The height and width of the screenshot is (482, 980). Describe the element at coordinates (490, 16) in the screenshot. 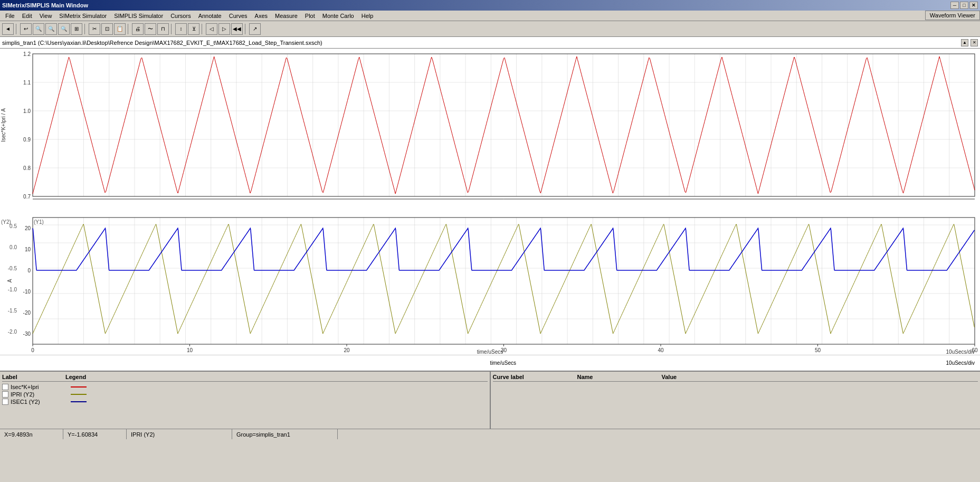

I see `menu-bar: File Edit View SIMetrix Simulator SIMPLI…` at that location.